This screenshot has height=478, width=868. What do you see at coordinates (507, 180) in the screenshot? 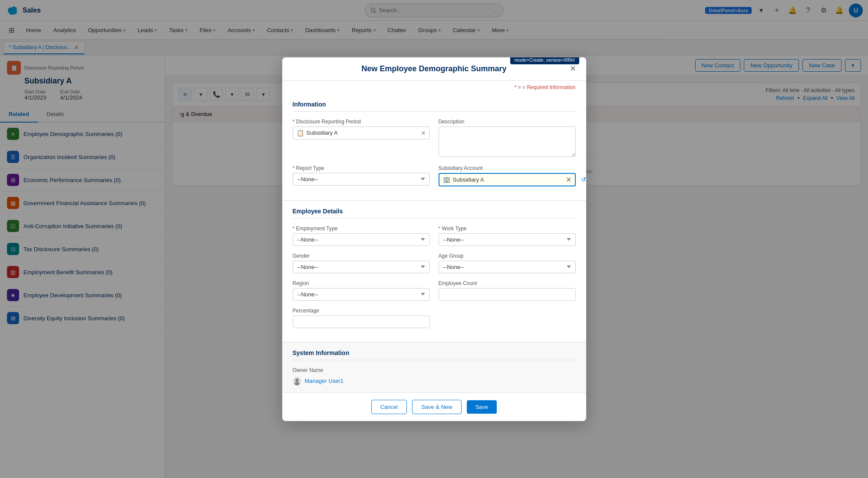
I see `subsidiary-account-field: 🏢 Subsidiary A ✕` at bounding box center [507, 180].